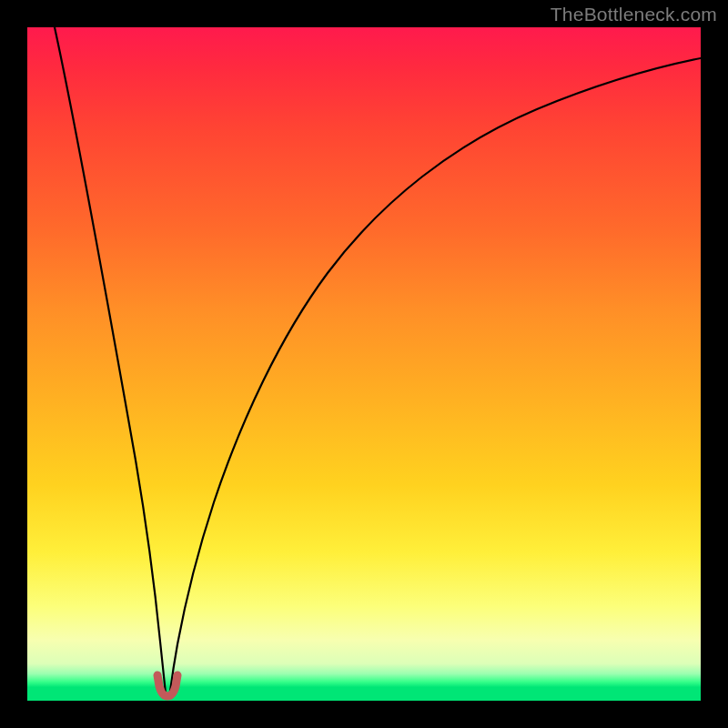 This screenshot has width=728, height=728. Describe the element at coordinates (167, 686) in the screenshot. I see `valley-marker` at that location.